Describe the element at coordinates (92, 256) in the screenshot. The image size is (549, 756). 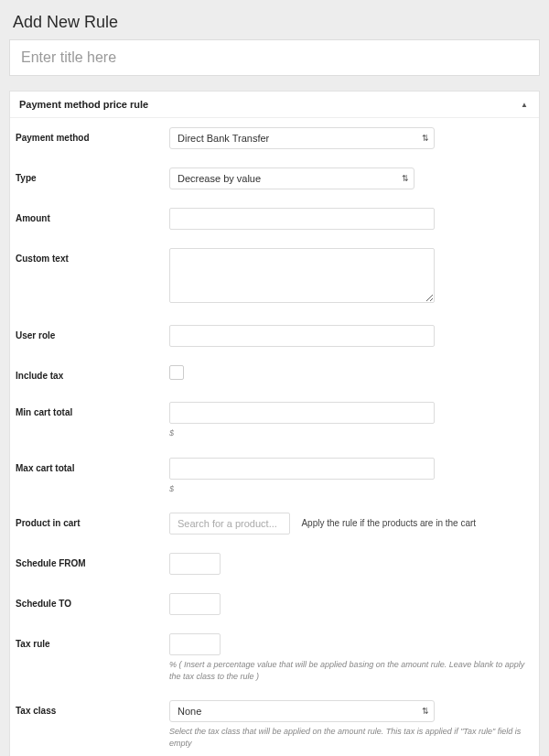
I see `label-custom-text: Custom text` at that location.